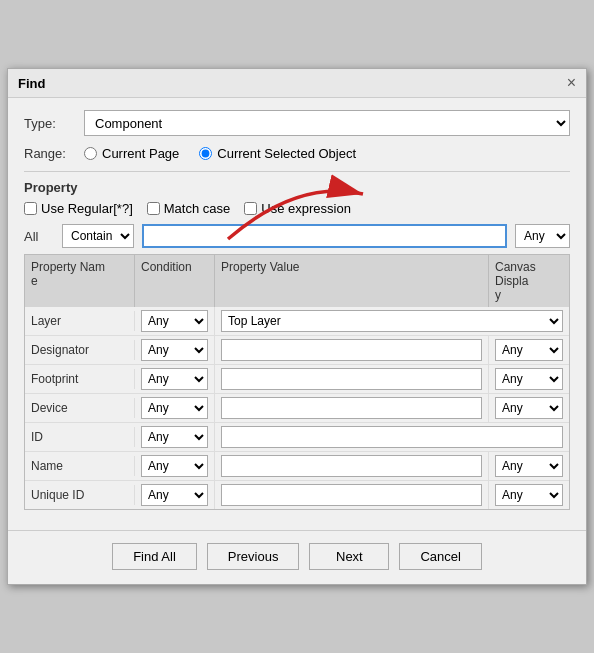 The height and width of the screenshot is (653, 594). What do you see at coordinates (297, 236) in the screenshot?
I see `all-filter-row: All Contain Any` at bounding box center [297, 236].